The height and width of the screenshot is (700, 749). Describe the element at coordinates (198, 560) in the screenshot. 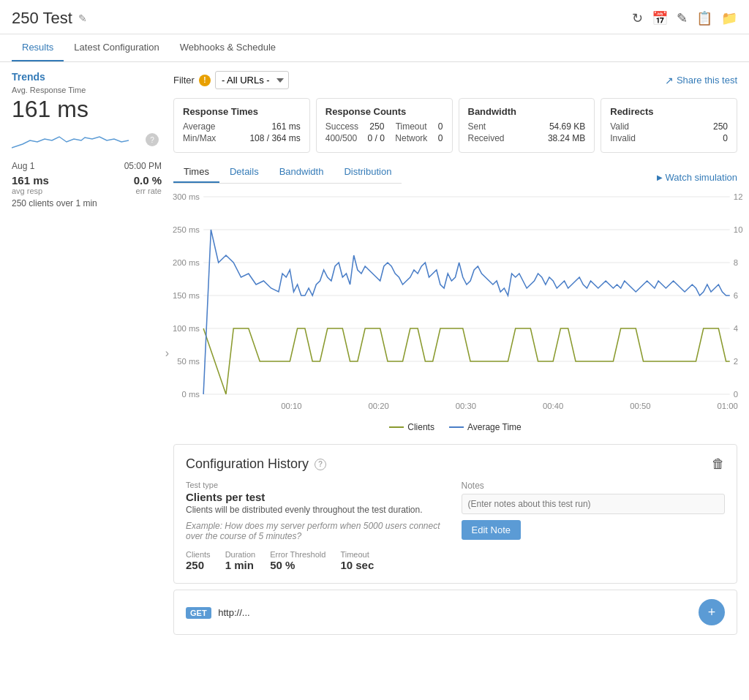

I see `param-clients: Clients 250` at that location.